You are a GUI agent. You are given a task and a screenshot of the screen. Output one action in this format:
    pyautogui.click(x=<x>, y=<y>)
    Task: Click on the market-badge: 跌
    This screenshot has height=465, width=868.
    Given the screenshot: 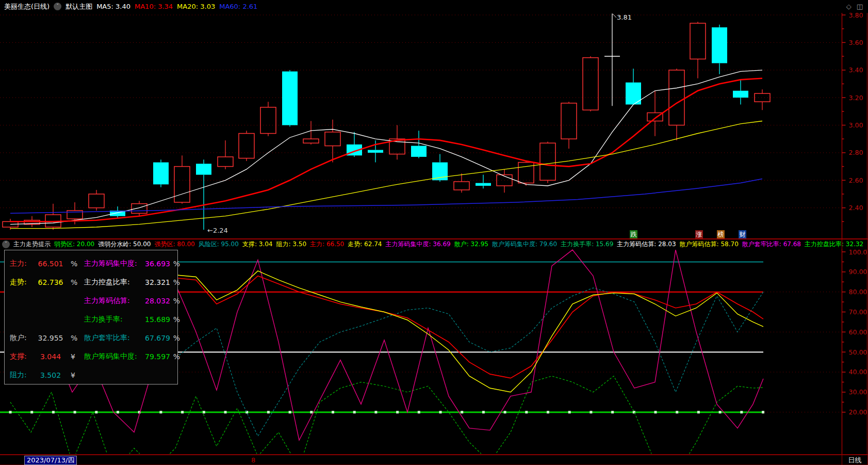 What is the action you would take?
    pyautogui.click(x=633, y=234)
    